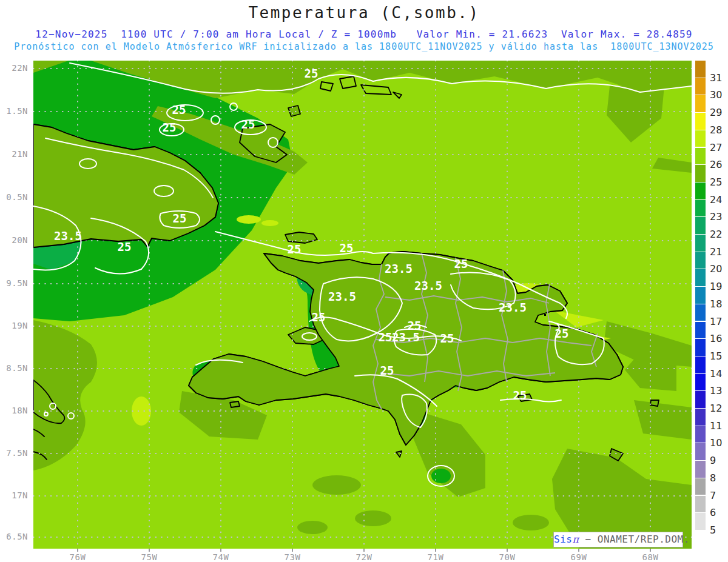 The height and width of the screenshot is (562, 728). Describe the element at coordinates (575, 540) in the screenshot. I see `attribution-pi-icon: π` at that location.